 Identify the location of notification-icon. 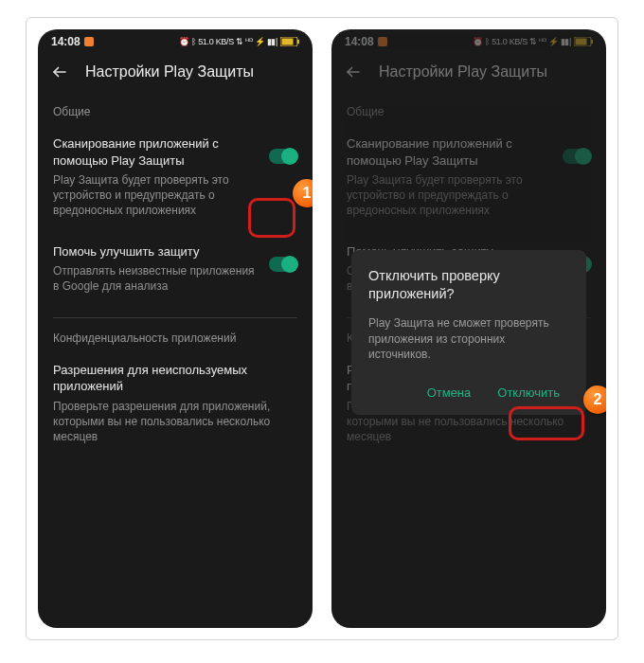
(89, 42).